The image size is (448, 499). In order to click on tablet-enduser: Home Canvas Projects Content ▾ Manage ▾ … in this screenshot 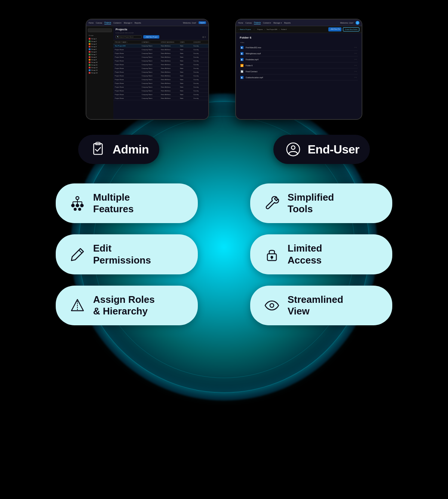, I will do `click(299, 69)`.